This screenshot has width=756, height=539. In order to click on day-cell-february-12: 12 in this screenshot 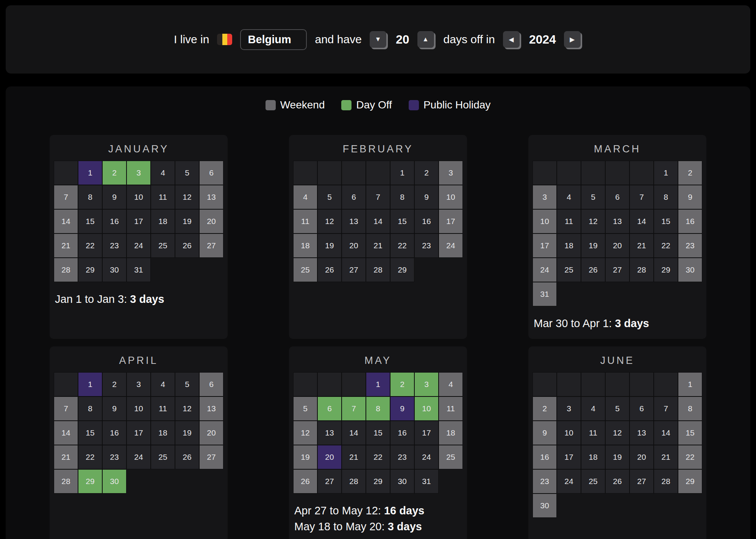, I will do `click(330, 221)`.